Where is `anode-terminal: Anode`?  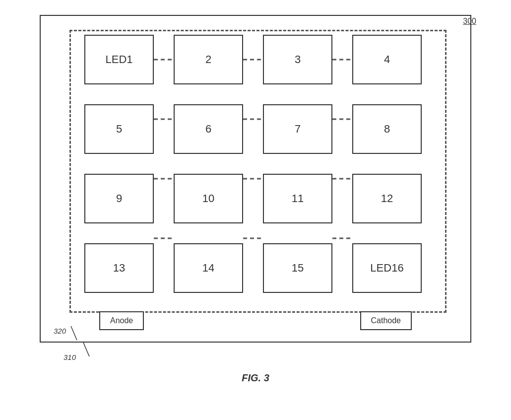 anode-terminal: Anode is located at coordinates (122, 321).